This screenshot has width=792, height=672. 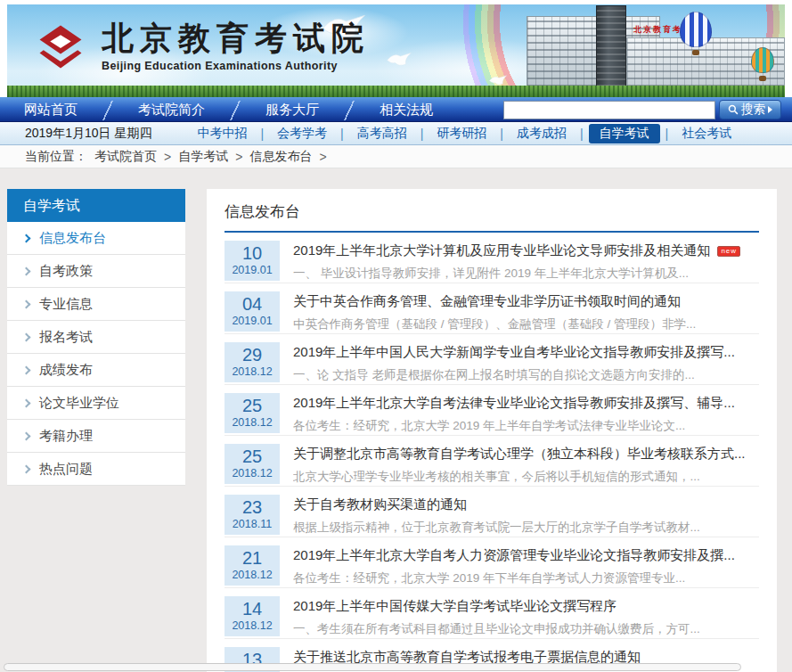 What do you see at coordinates (492, 563) in the screenshot?
I see `news-item: 21 2018.12 2019年上半年北京大学自考人力资源管理专业毕业论文指导教…` at bounding box center [492, 563].